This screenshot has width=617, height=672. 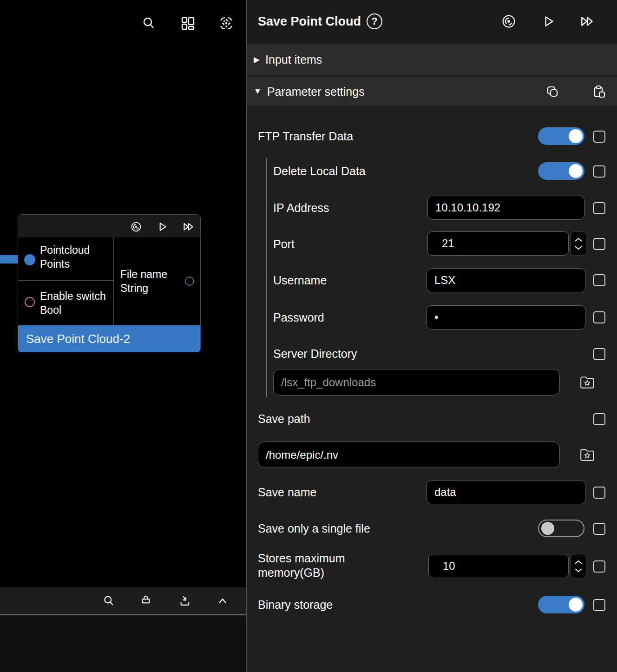 What do you see at coordinates (599, 567) in the screenshot?
I see `max-memory-expose-checkbox` at bounding box center [599, 567].